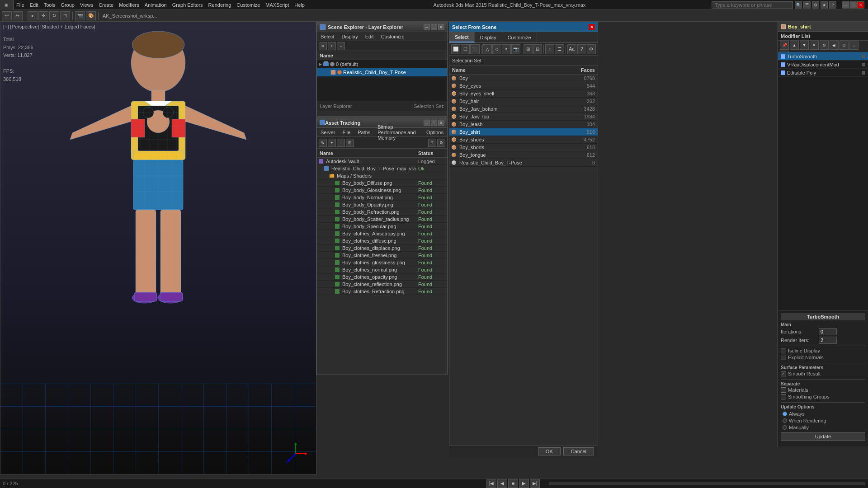  Describe the element at coordinates (332, 46) in the screenshot. I see `se-expand-button: +` at that location.